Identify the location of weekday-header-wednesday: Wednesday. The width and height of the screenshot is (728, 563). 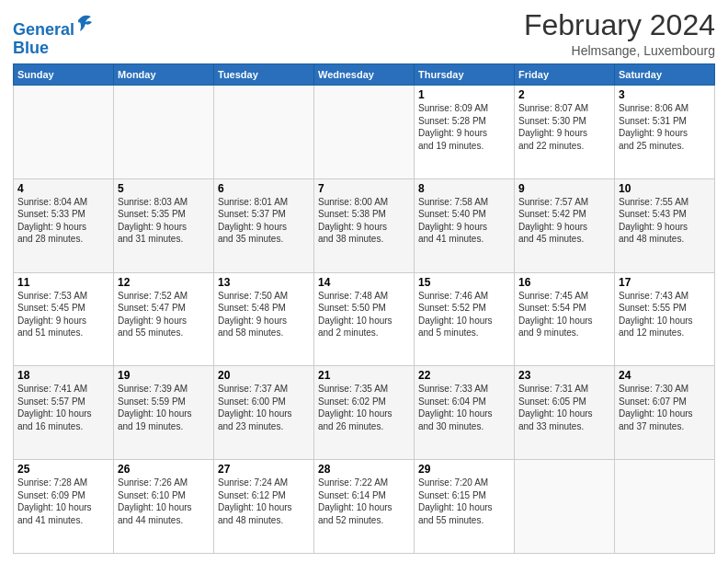
(364, 75).